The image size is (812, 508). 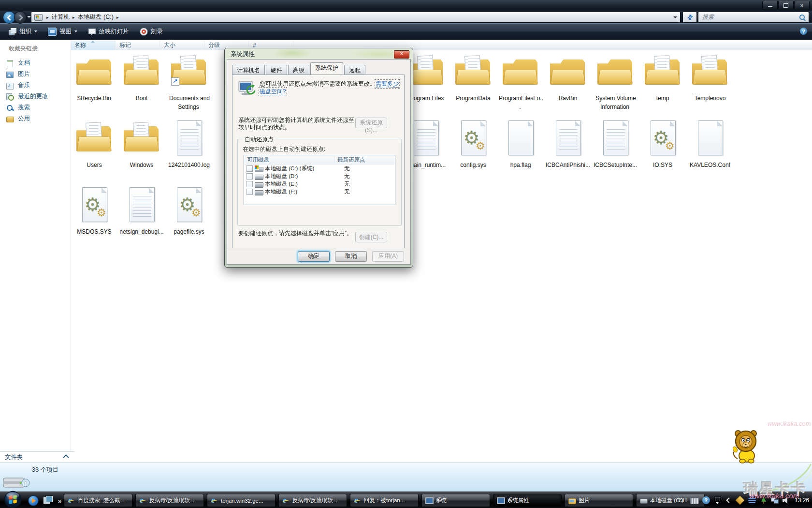 I want to click on file-item: temp, so click(x=663, y=82).